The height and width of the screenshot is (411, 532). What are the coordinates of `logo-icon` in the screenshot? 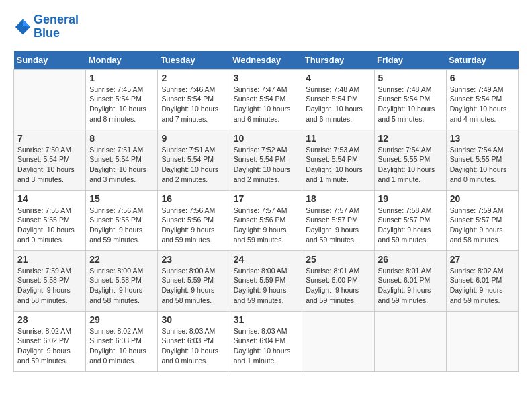 It's located at (23, 27).